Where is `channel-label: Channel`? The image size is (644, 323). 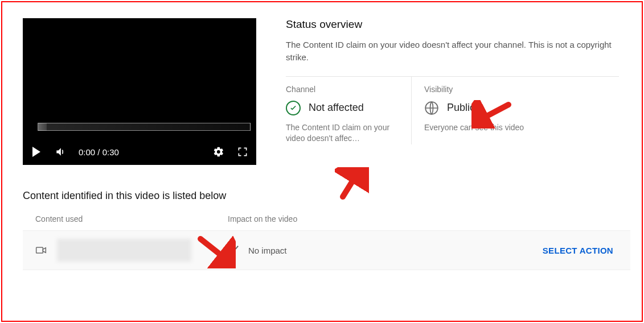 channel-label: Channel is located at coordinates (346, 89).